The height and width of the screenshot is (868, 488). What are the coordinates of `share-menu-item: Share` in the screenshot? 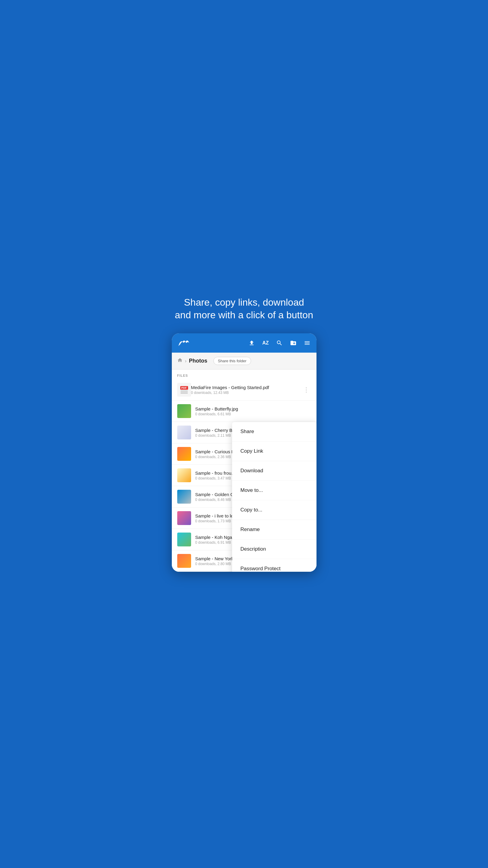 It's located at (274, 432).